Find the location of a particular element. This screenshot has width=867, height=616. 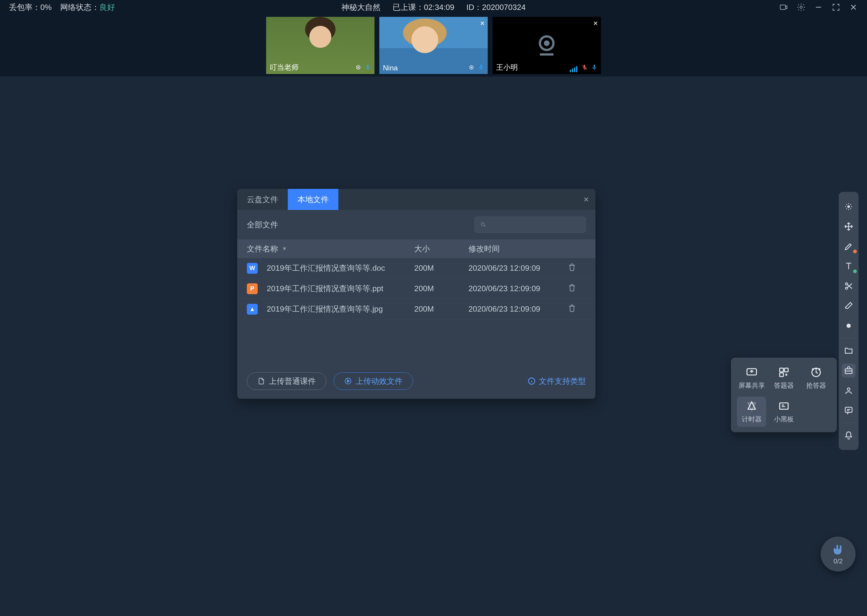

table-row: P 2019年工作汇报情况查询等等.ppt 200M 2020/06/23 12… is located at coordinates (416, 289).